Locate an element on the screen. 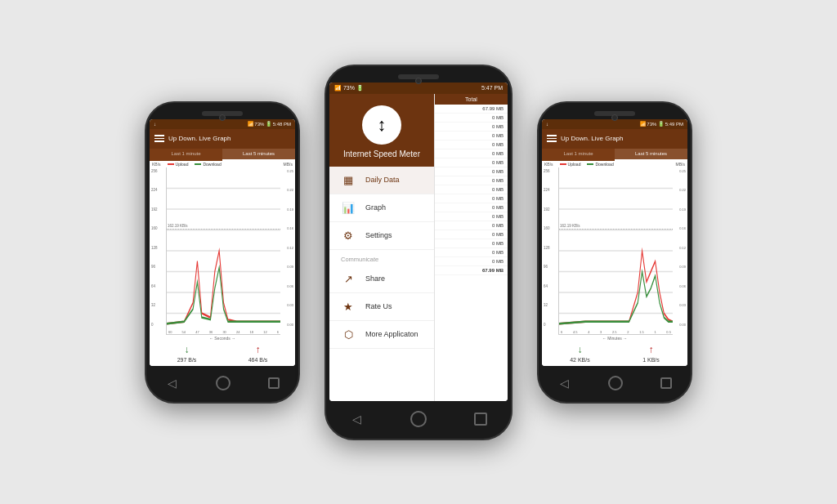 The width and height of the screenshot is (837, 504). status-bar-center: 📶 73% 🔋 5:47 PM is located at coordinates (418, 88).